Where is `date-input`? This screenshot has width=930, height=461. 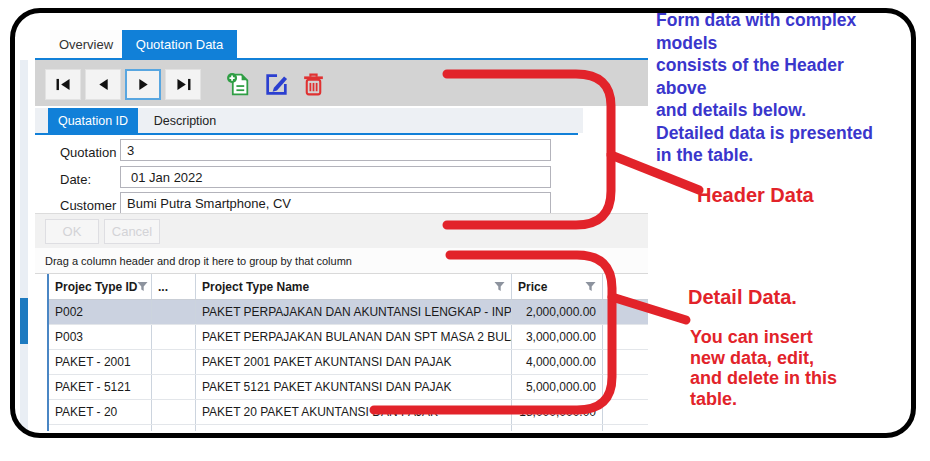
date-input is located at coordinates (336, 177).